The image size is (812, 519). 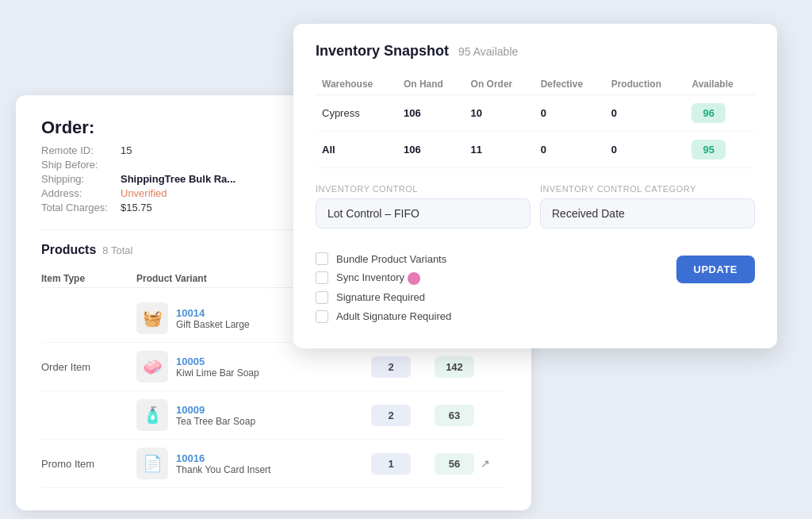 What do you see at coordinates (645, 84) in the screenshot?
I see `inv-col-production: Production` at bounding box center [645, 84].